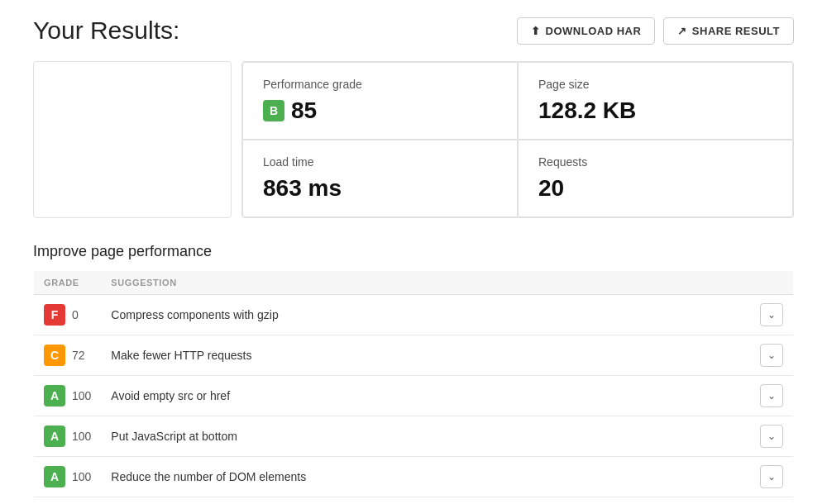  I want to click on performance-grade-label: Performance grade, so click(380, 84).